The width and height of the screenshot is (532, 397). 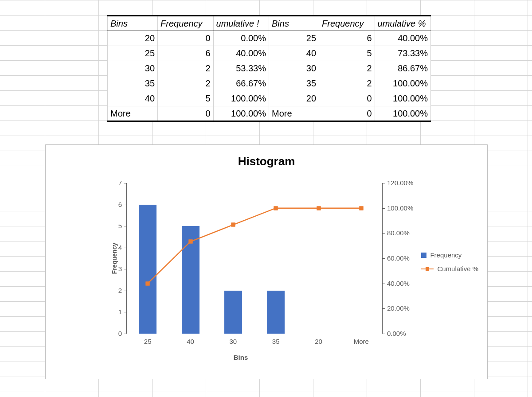 What do you see at coordinates (113, 183) in the screenshot?
I see `y-left-tick: 7` at bounding box center [113, 183].